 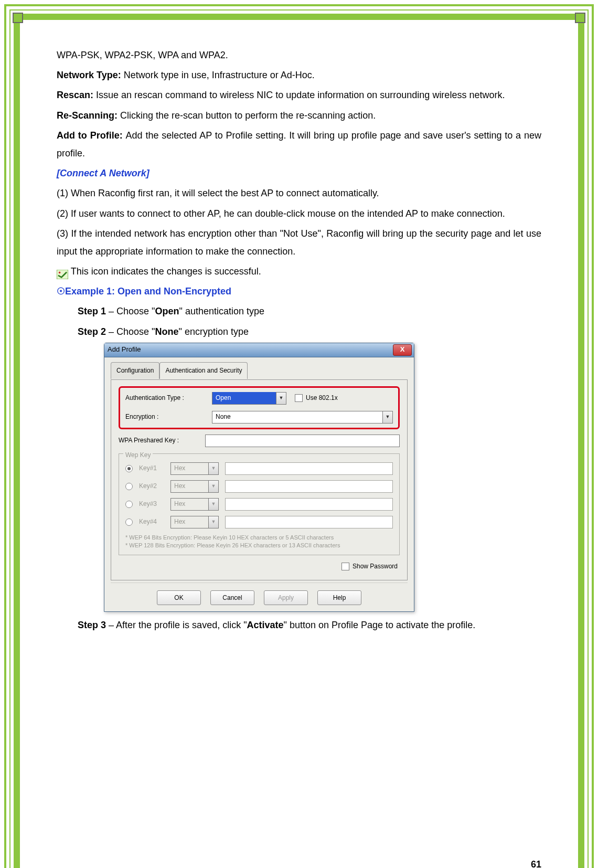 What do you see at coordinates (195, 522) in the screenshot?
I see `select-key4-format: Hex` at bounding box center [195, 522].